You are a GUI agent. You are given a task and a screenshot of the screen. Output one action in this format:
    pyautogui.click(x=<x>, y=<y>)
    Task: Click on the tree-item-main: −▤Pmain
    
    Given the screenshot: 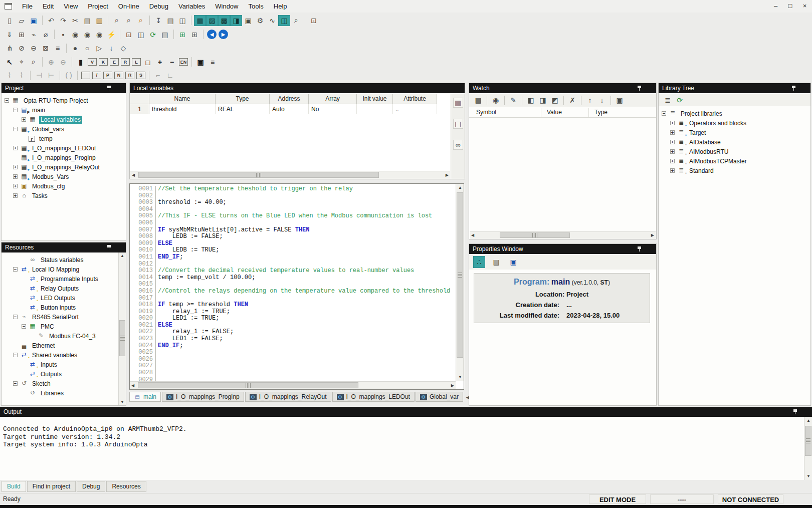 What is the action you would take?
    pyautogui.click(x=64, y=110)
    